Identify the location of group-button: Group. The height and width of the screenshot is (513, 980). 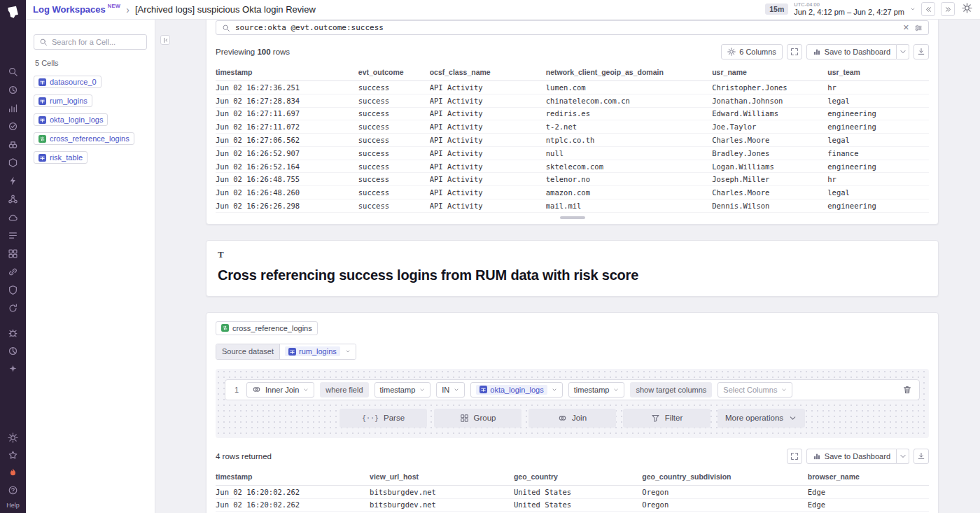
(477, 419).